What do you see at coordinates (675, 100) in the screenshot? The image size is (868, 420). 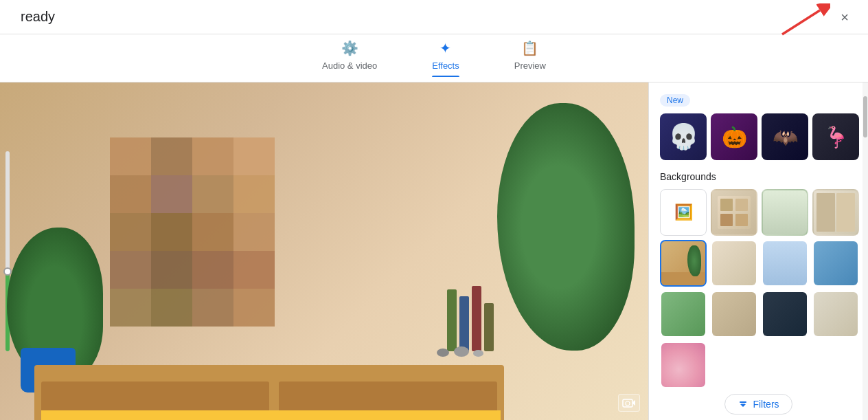 I see `new-badge: New` at bounding box center [675, 100].